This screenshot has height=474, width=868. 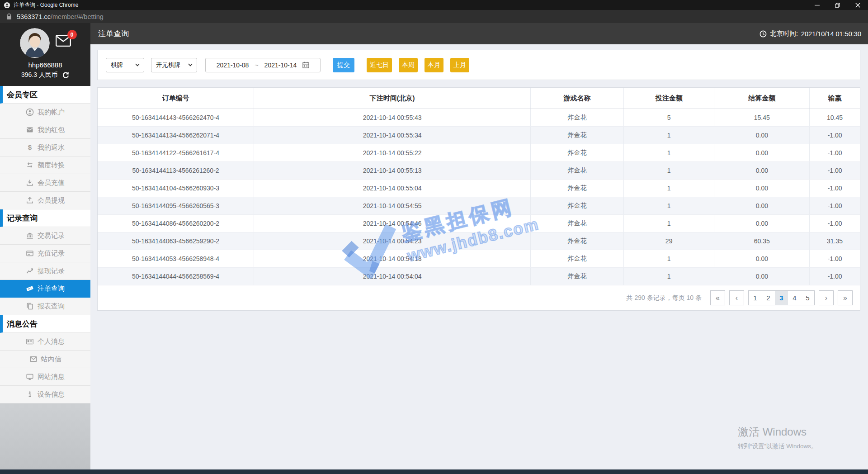 What do you see at coordinates (51, 147) in the screenshot?
I see `sidebar-item-label: 我的返水` at bounding box center [51, 147].